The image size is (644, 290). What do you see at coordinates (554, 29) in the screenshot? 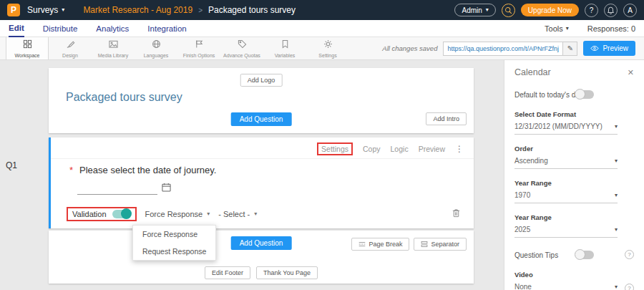
I see `tools-label: Tools` at bounding box center [554, 29].